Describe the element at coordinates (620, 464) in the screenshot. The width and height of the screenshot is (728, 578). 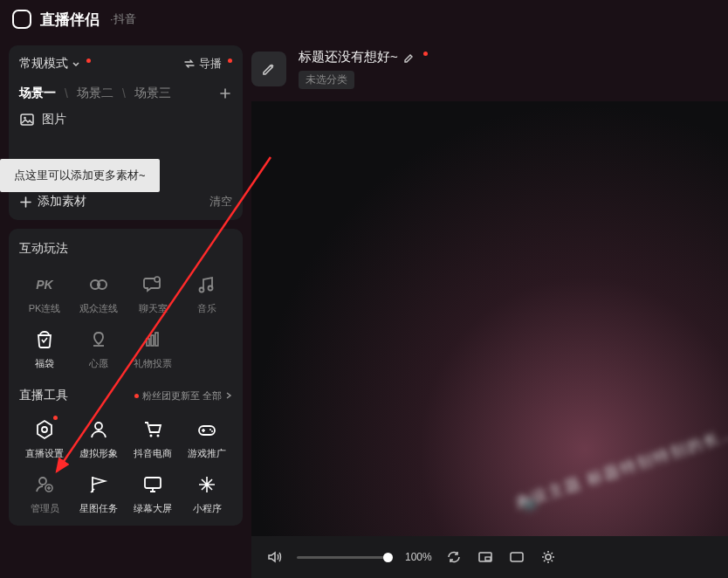
I see `preview-overlay-text: 未设主题 标题特别特别的长… ✎` at that location.